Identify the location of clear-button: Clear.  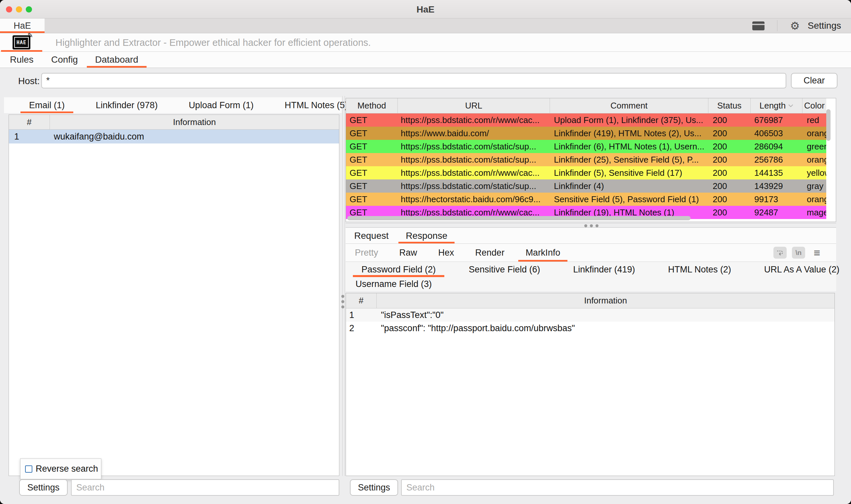
(814, 81).